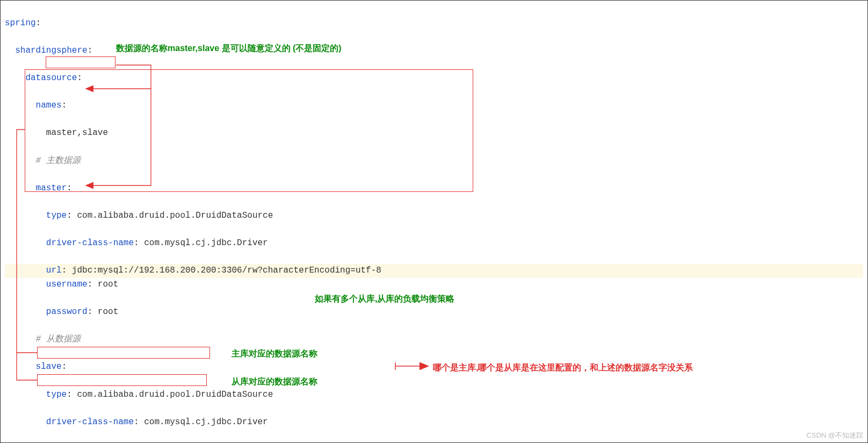 This screenshot has height=443, width=868. What do you see at coordinates (229, 48) in the screenshot?
I see `annotation-names: 数据源的名称master,slave 是可以随意定义的 (不是固定的)` at bounding box center [229, 48].